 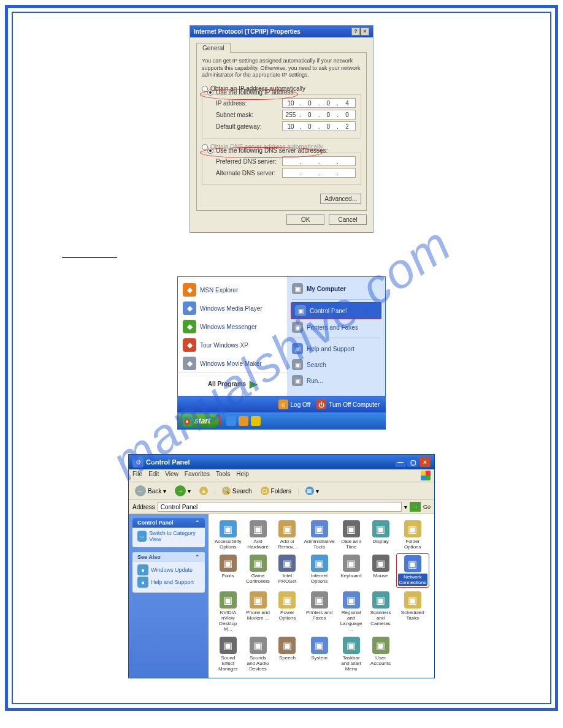 What do you see at coordinates (258, 612) in the screenshot?
I see `control-panel-icon: ▣Phone and Modem ...` at bounding box center [258, 612].